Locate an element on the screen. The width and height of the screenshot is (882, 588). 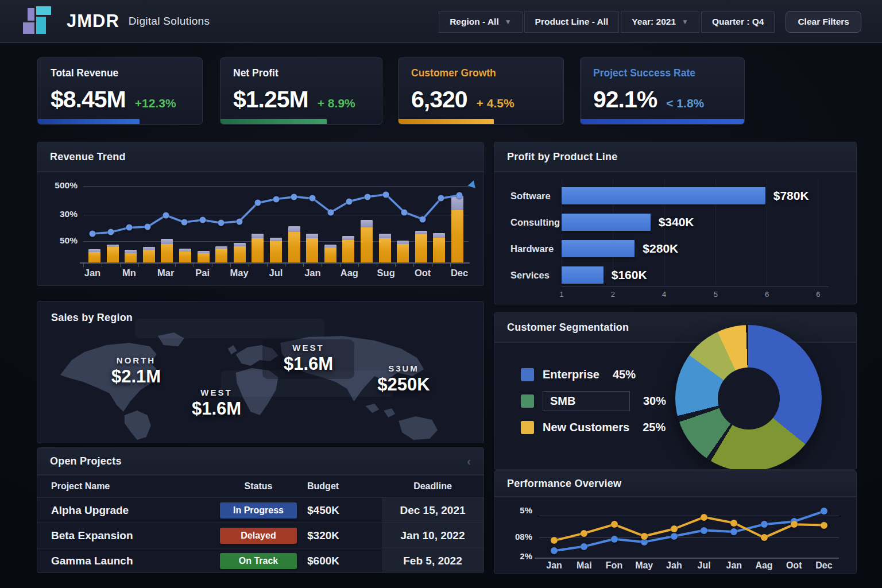
project-name: Beta Expansion is located at coordinates (123, 536).